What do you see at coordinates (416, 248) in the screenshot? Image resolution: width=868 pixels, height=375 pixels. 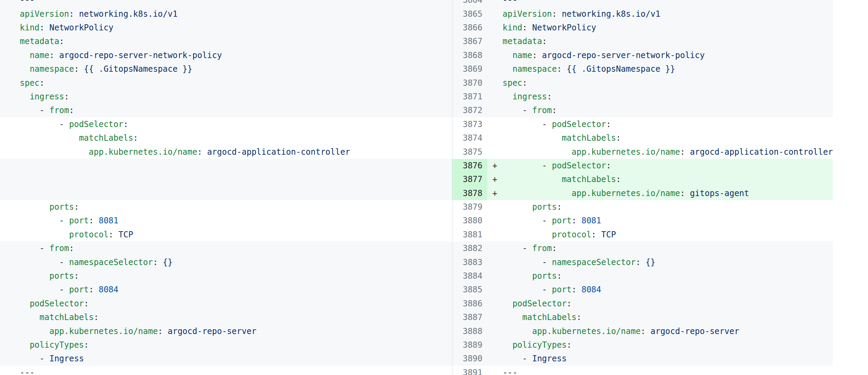 I see `diff-row: - from:3882 - from:` at bounding box center [416, 248].